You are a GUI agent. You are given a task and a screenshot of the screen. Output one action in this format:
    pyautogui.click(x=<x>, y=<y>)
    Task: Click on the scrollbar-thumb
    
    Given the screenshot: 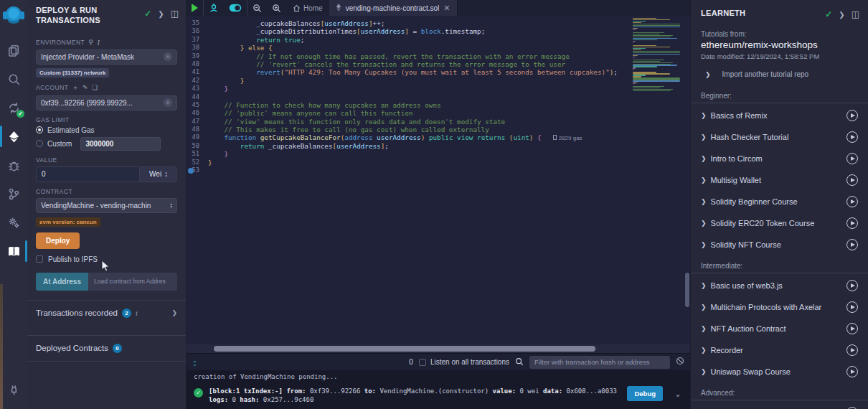 What is the action you would take?
    pyautogui.click(x=405, y=349)
    